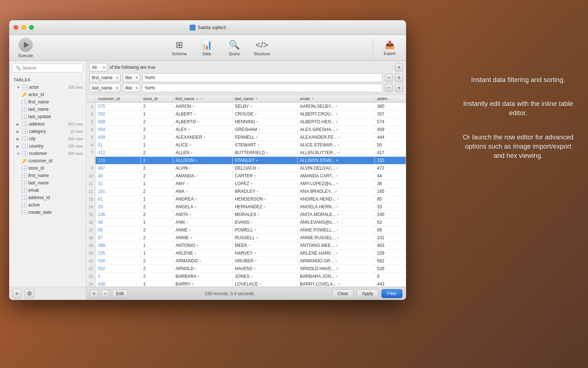  What do you see at coordinates (207, 48) in the screenshot?
I see `data-tab: 📊 Data` at bounding box center [207, 48].